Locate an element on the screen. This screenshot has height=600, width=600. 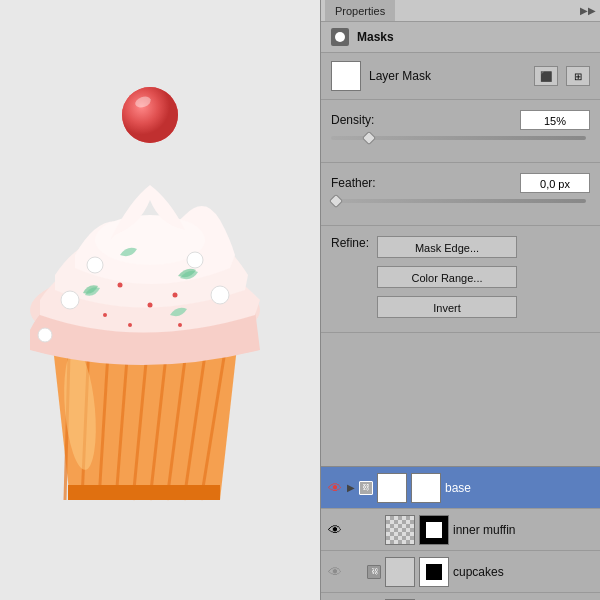
layer-eye-base: 👁 is located at coordinates (335, 488).